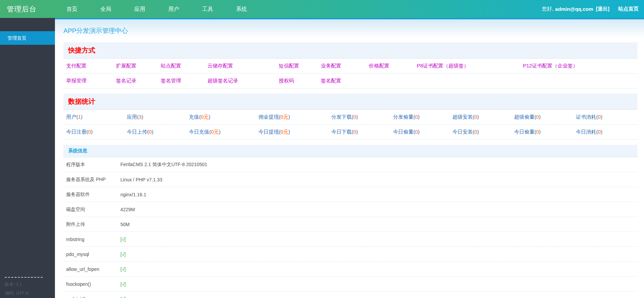 The height and width of the screenshot is (298, 644). Describe the element at coordinates (106, 9) in the screenshot. I see `nav-item-global: 全局` at that location.